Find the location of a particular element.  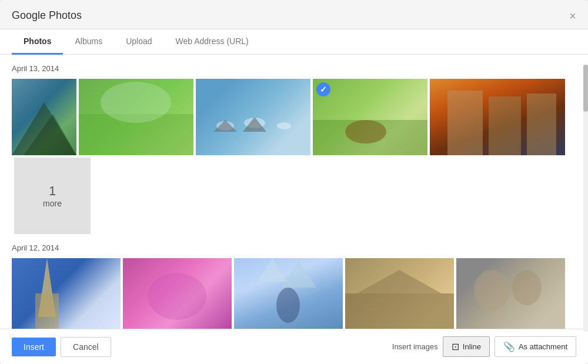

dialog-footer: Insert Cancel Insert images ⊡ Inline 📎 A… is located at coordinates (294, 346).